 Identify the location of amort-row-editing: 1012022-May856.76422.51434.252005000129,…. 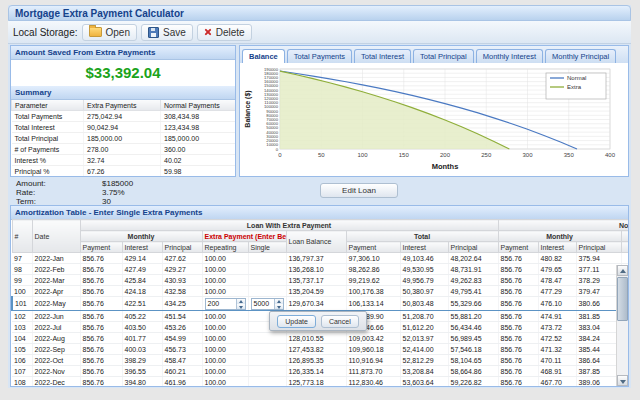
(320, 304).